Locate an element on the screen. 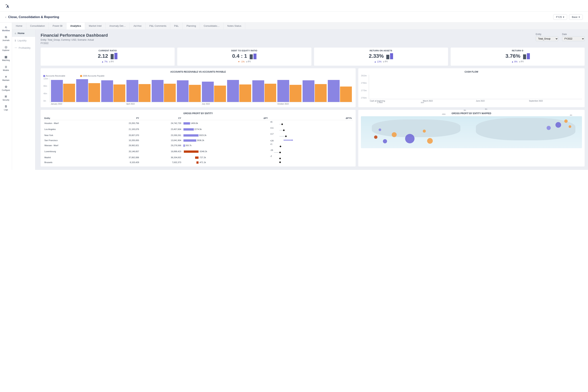  rail-icon: ▦ is located at coordinates (6, 57).